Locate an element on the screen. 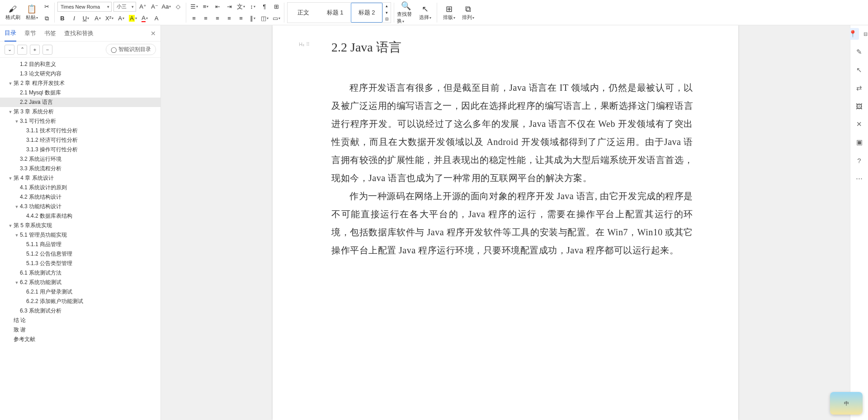 The image size is (868, 420). outline-item: 致 谢 is located at coordinates (80, 330).